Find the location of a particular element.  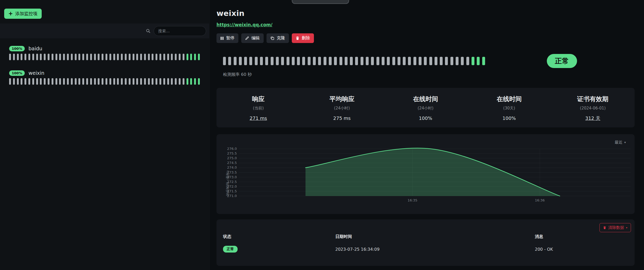

monitor-item-baidu: 100%baidu is located at coordinates (105, 53).